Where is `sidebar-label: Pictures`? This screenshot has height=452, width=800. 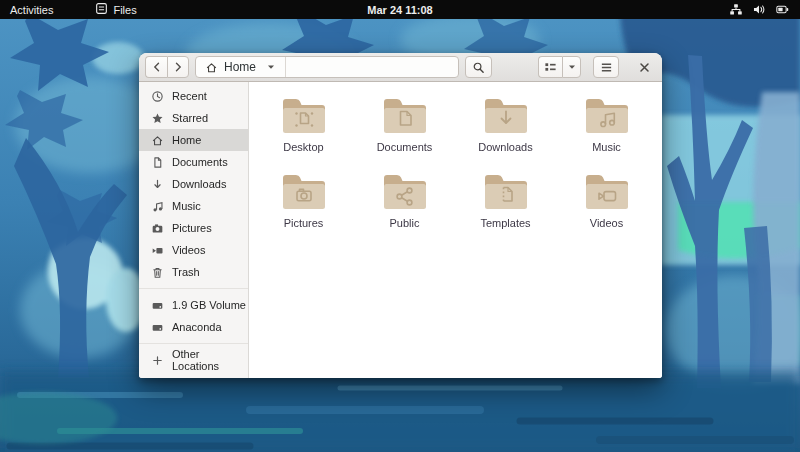 sidebar-label: Pictures is located at coordinates (192, 228).